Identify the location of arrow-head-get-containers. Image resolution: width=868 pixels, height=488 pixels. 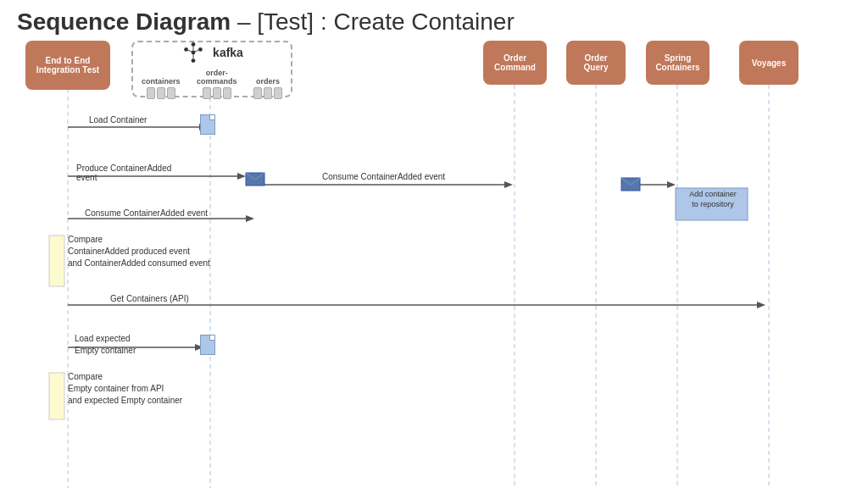
(761, 305).